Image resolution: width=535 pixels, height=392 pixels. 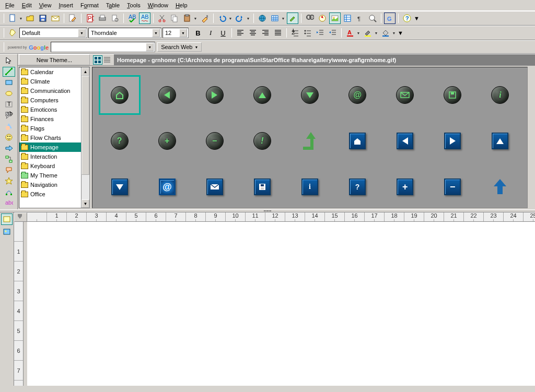 What do you see at coordinates (9, 203) in the screenshot?
I see `fontwork-tool: abc` at bounding box center [9, 203].